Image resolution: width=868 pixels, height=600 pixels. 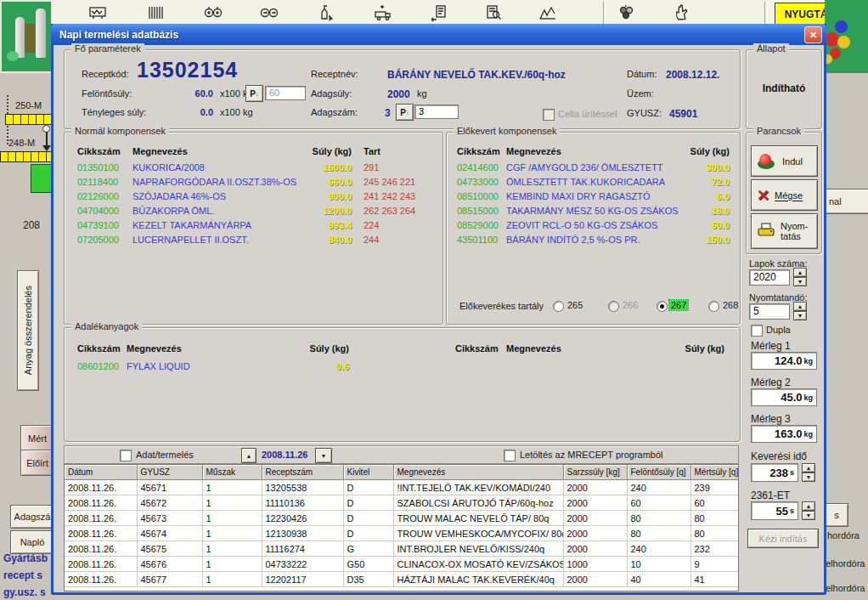 I want to click on log-date-value: 2008.11.26, so click(x=285, y=455).